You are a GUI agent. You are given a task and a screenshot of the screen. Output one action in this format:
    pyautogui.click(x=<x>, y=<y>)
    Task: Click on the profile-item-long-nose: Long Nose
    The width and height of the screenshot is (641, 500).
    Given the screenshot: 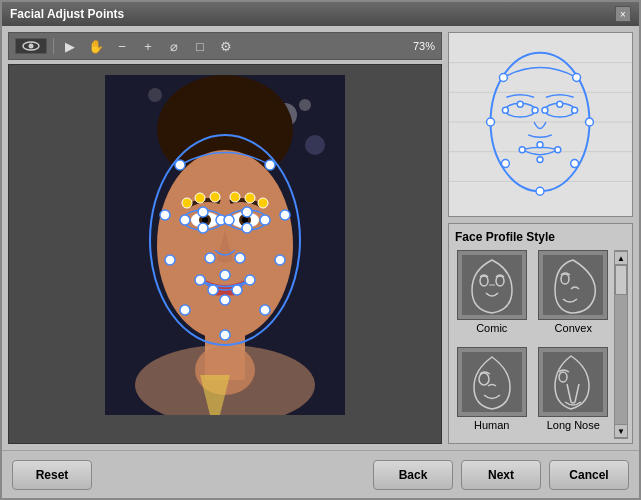 What is the action you would take?
    pyautogui.click(x=574, y=394)
    